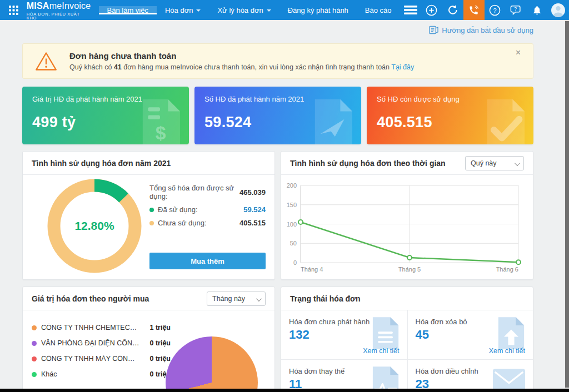 Image resolution: width=569 pixels, height=392 pixels. I want to click on used-row: Đã sử dụng: 59.524, so click(208, 210).